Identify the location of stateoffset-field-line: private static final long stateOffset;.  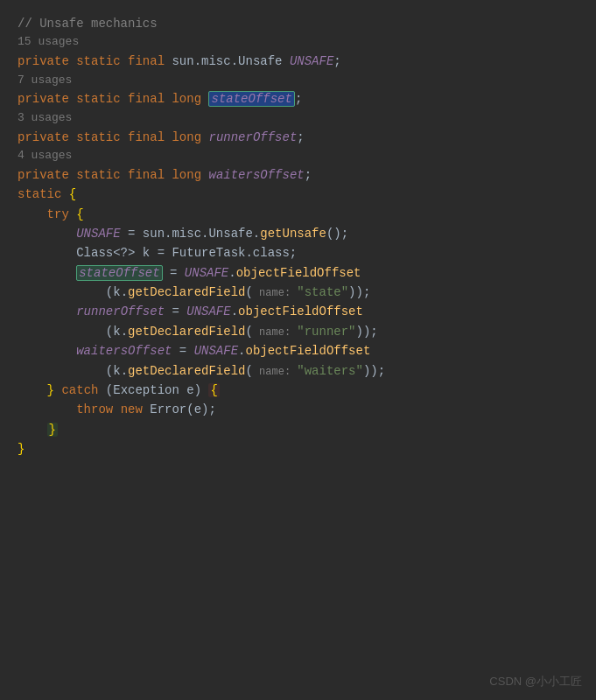
(298, 99).